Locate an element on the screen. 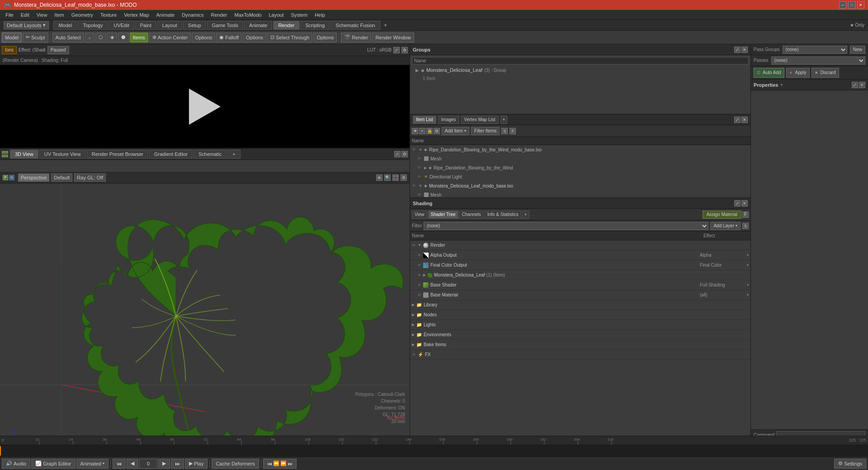 The image size is (868, 470). base-material-dropdown: ▾ is located at coordinates (748, 295).